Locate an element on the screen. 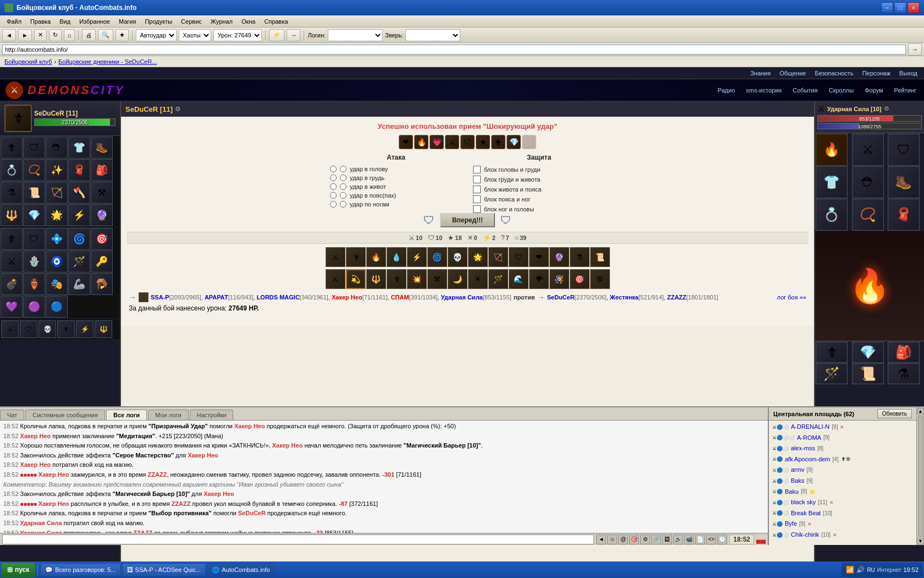 The height and width of the screenshot is (578, 924). online-p1-name: A-DRENALI-N is located at coordinates (810, 427).